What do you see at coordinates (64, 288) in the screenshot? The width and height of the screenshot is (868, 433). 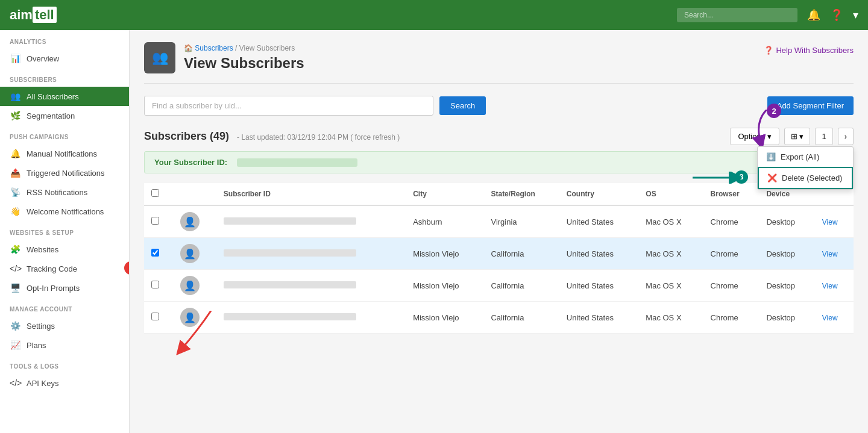 I see `sidebar-item-opt-in-prompts: 🖥️ Opt-In Prompts` at bounding box center [64, 288].